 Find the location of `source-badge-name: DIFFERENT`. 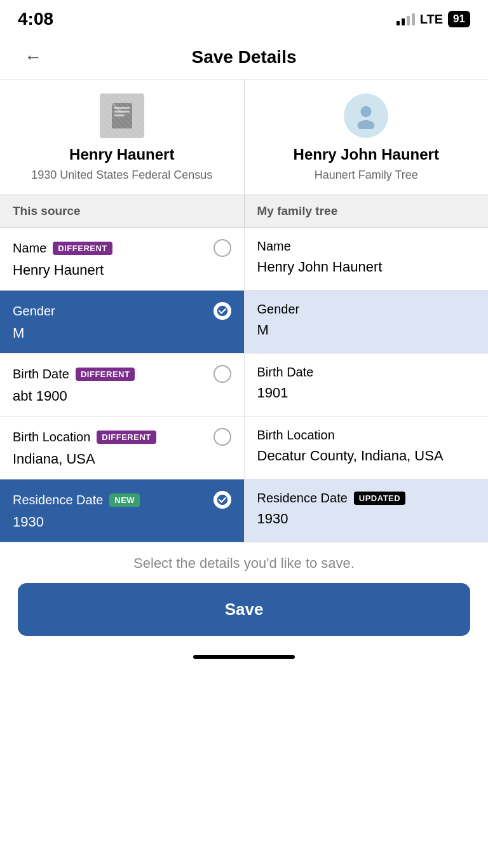

source-badge-name: DIFFERENT is located at coordinates (83, 248).